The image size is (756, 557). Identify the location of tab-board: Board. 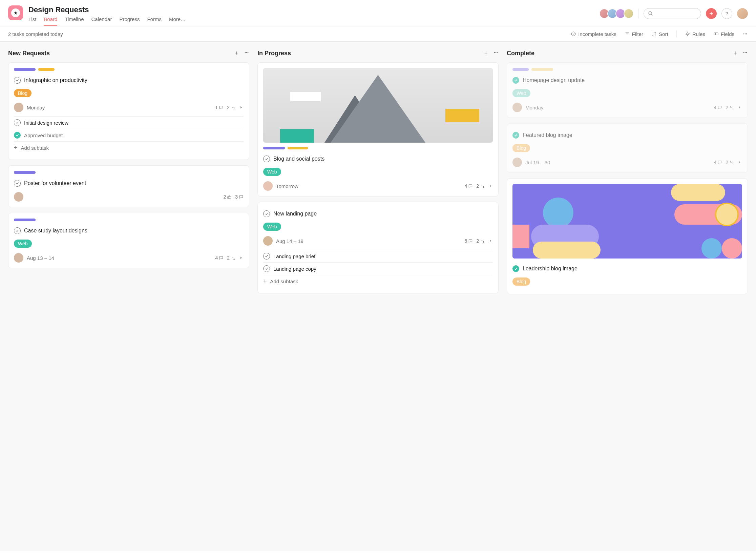
(50, 21).